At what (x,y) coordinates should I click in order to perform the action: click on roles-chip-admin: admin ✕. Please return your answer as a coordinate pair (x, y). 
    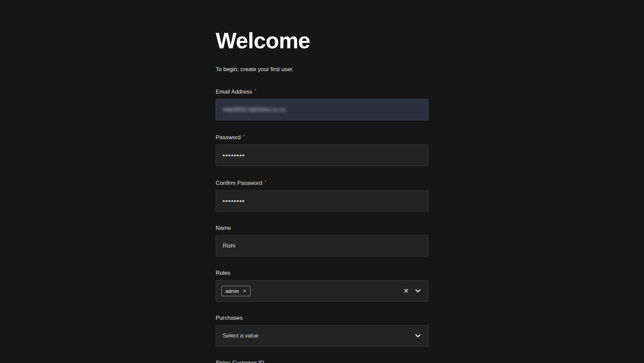
    Looking at the image, I should click on (236, 291).